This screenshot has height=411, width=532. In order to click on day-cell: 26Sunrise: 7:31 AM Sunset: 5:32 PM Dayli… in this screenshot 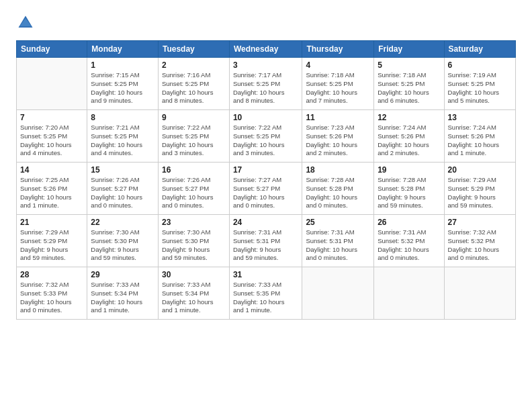, I will do `click(409, 241)`.